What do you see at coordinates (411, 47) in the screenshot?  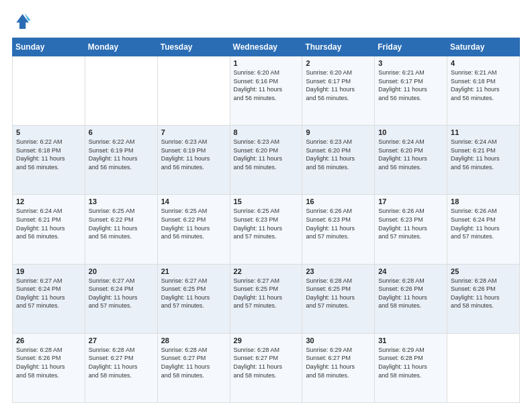 I see `day-of-week-header: Friday` at bounding box center [411, 47].